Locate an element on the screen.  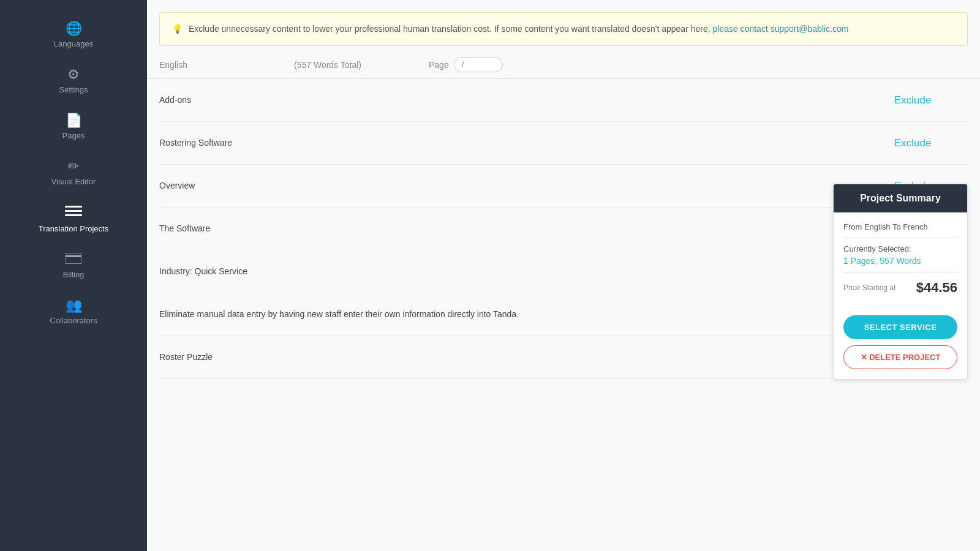
currently-selected-value: 1 Pages, 557 Words is located at coordinates (900, 261).